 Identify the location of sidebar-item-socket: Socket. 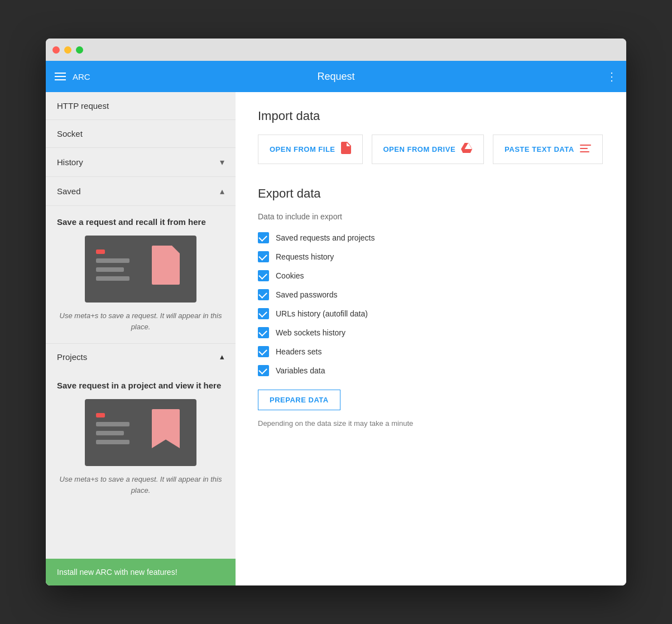
(141, 134).